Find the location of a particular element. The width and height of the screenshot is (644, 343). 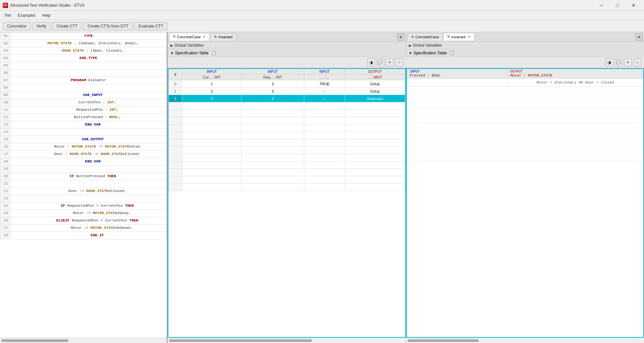

verify-button: Verify is located at coordinates (41, 26).